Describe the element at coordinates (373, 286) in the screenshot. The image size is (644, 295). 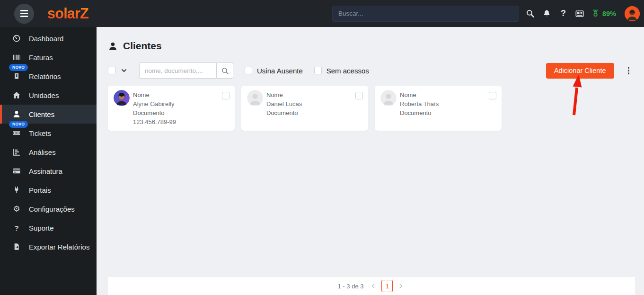
I see `pagination-prev-icon` at that location.